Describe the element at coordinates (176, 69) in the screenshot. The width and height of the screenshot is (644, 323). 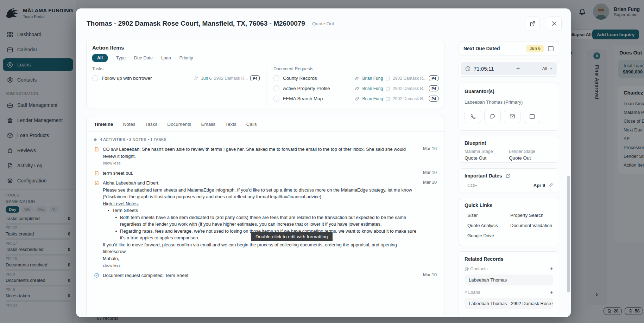
I see `tasks-header: Tasks` at that location.